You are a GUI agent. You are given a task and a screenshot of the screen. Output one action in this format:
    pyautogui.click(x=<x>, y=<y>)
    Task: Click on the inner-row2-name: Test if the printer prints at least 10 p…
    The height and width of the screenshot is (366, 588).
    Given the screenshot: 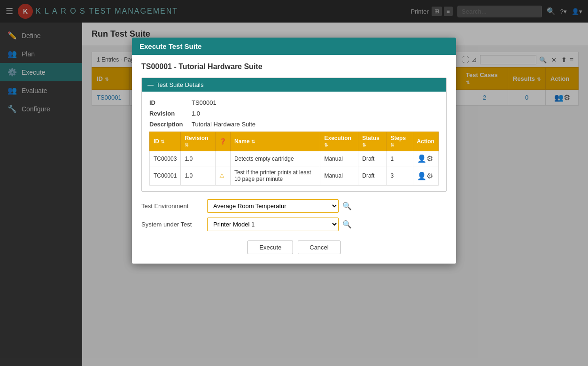 What is the action you would take?
    pyautogui.click(x=275, y=176)
    